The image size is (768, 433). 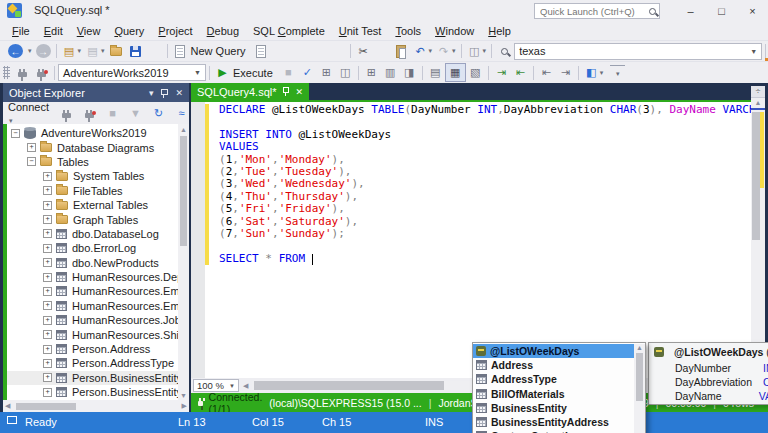 What do you see at coordinates (566, 72) in the screenshot?
I see `increase-indent-button: ⇥` at bounding box center [566, 72].